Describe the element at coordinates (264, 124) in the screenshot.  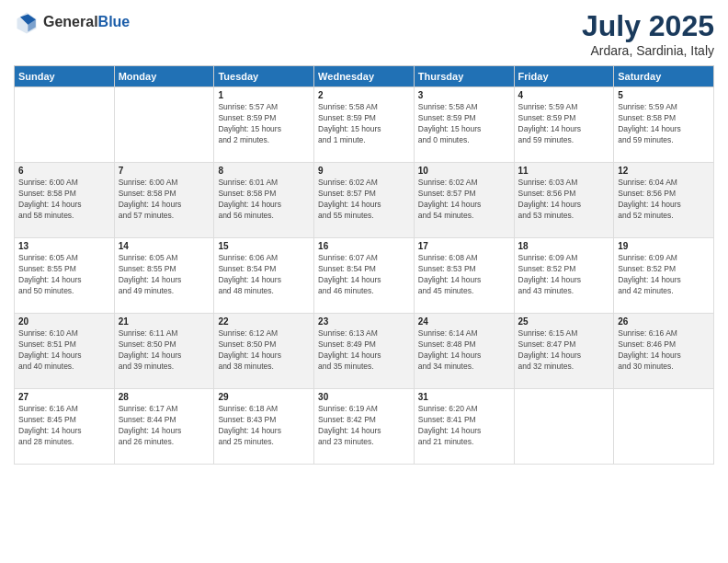
I see `day-info: Sunrise: 5:57 AM Sunset: 8:59 PM Dayligh…` at that location.